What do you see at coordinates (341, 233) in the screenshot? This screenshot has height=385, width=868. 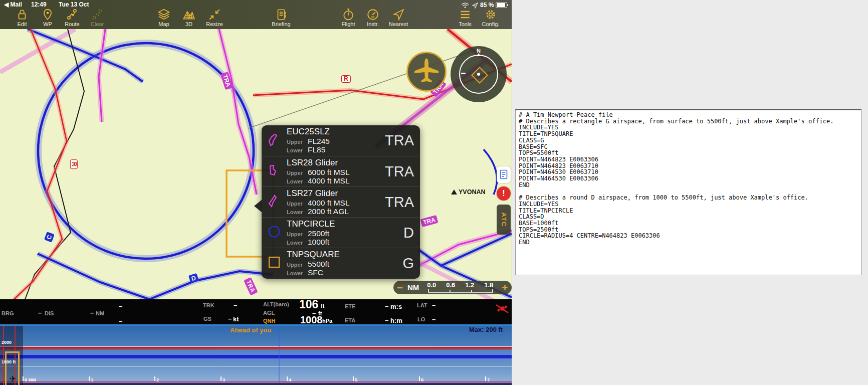 I see `airspace-row-tnpcircle: TNPCIRCLE Upper2500ft Lower1000ft D` at bounding box center [341, 233].